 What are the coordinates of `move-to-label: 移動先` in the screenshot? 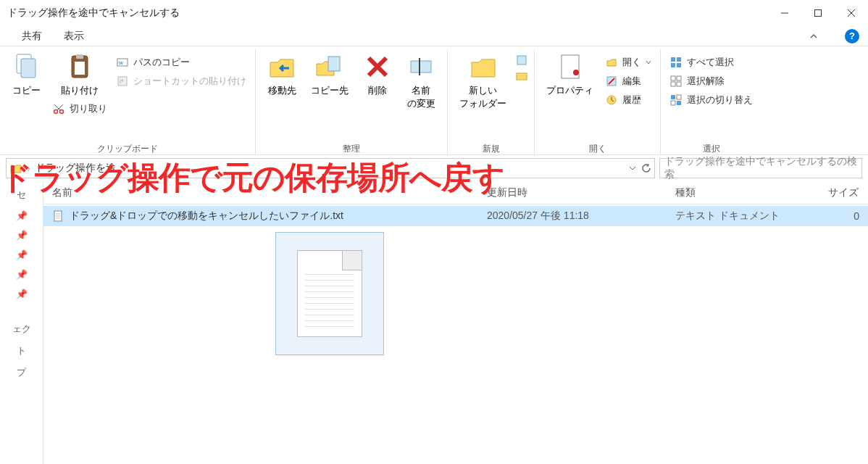 It's located at (283, 91).